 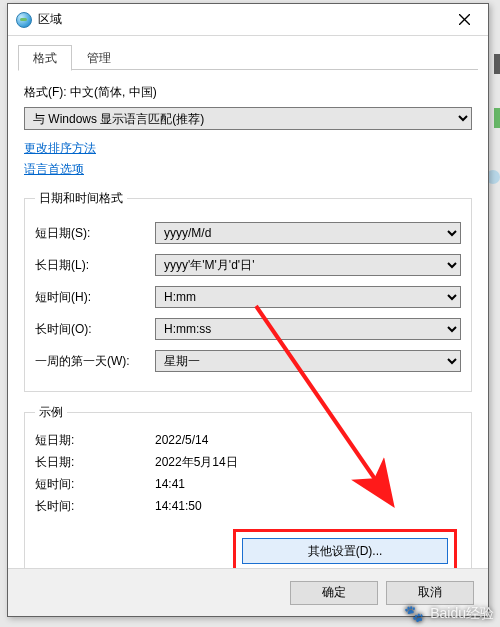 What do you see at coordinates (248, 462) in the screenshot?
I see `example-long-date: 长日期: 2022年5月14日` at bounding box center [248, 462].